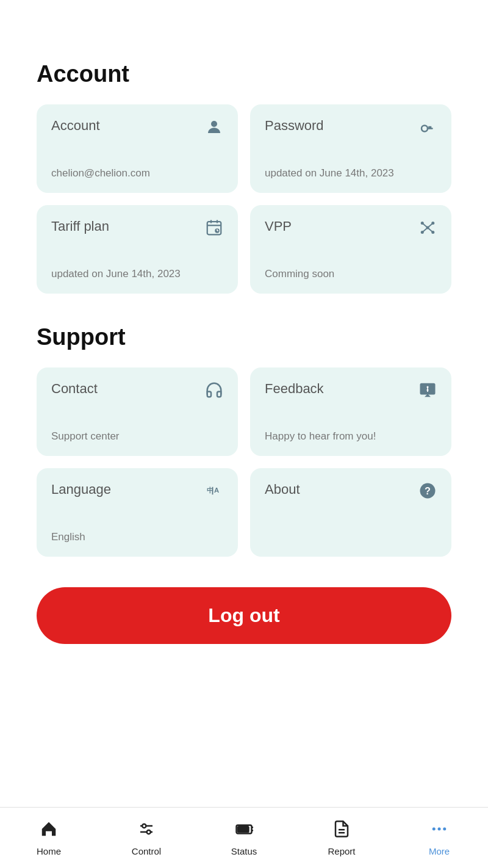 The image size is (488, 868). What do you see at coordinates (351, 230) in the screenshot?
I see `vpp-card-header: VPP` at bounding box center [351, 230].